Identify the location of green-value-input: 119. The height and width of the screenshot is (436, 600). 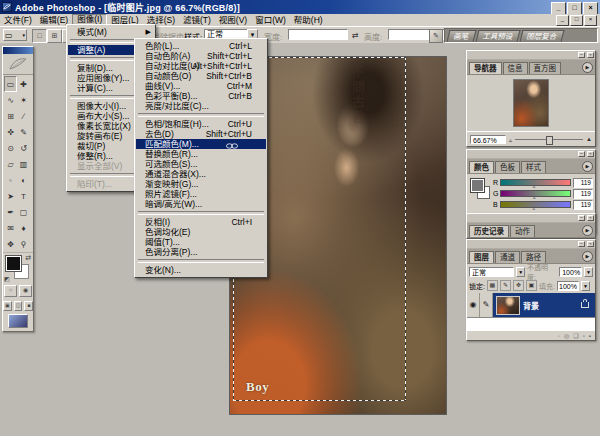
(583, 194).